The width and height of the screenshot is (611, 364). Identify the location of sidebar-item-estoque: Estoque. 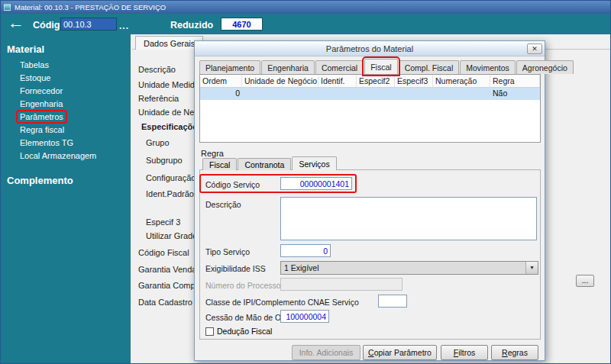
(66, 78).